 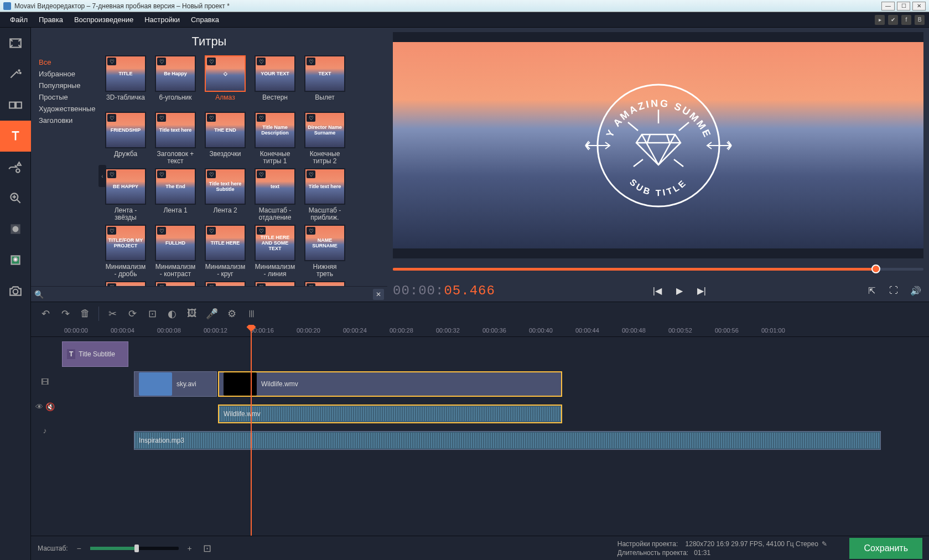 I want to click on thumb-lower-third: ♡NAME SURNAMEНижняя треть, so click(x=325, y=251).